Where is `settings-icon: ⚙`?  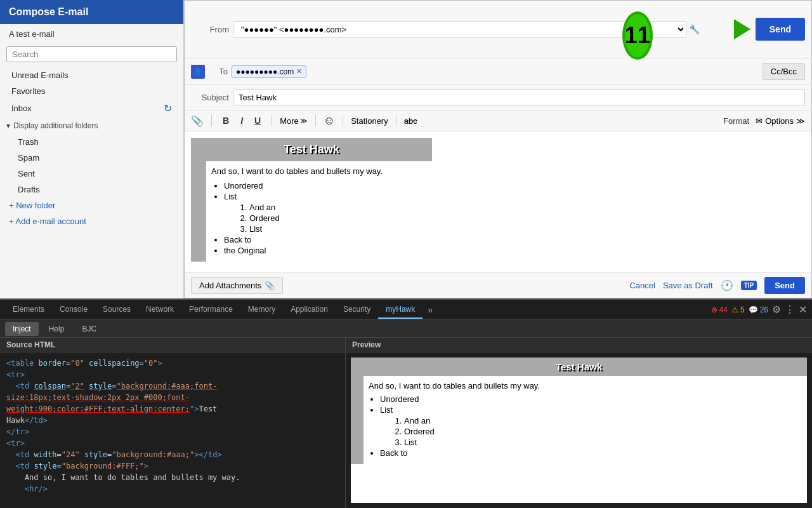 settings-icon: ⚙ is located at coordinates (776, 310).